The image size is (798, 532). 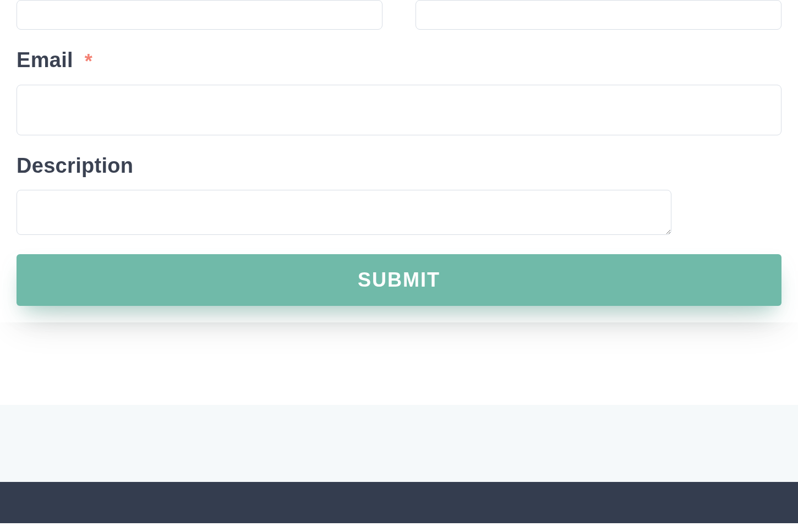 I want to click on description-textarea, so click(x=344, y=212).